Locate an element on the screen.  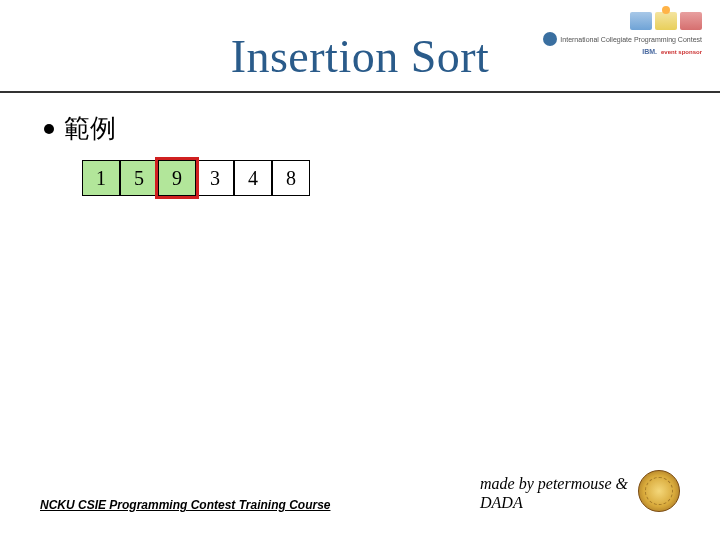
acm-logo: International Collegiate Programming Con… is located at coordinates (622, 39).